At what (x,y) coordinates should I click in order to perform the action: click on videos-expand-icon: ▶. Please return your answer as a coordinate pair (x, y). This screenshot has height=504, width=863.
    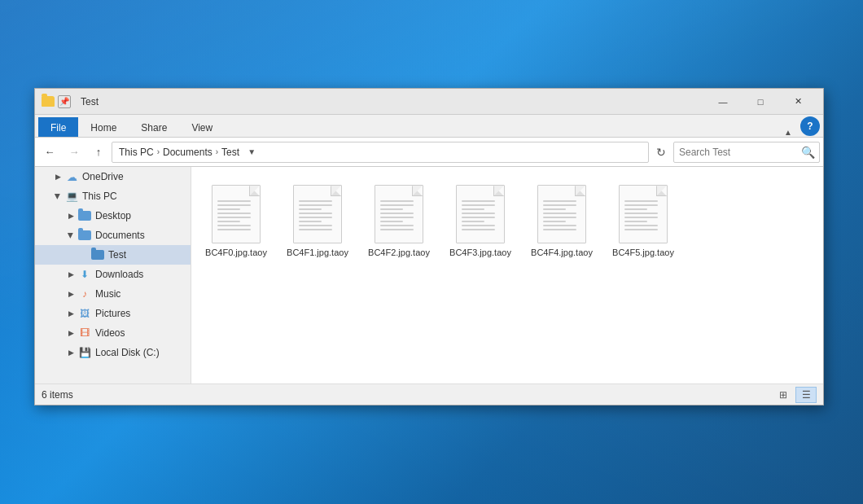
    Looking at the image, I should click on (71, 333).